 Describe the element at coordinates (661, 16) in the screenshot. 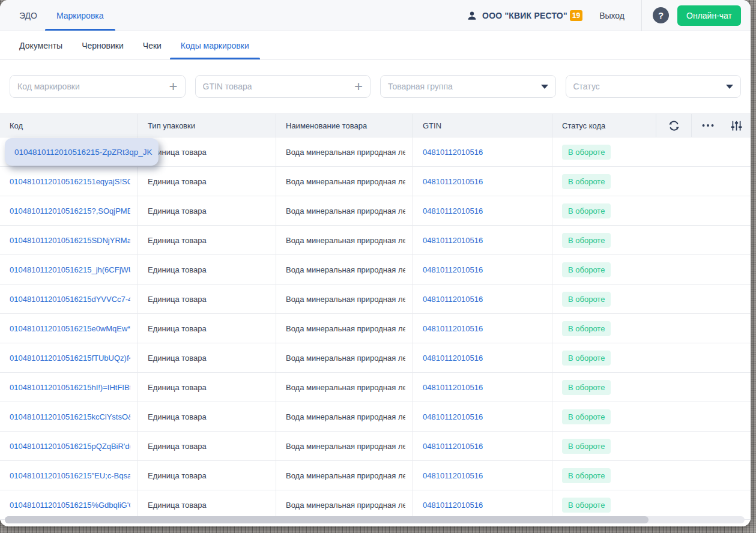

I see `help-icon: ?` at that location.